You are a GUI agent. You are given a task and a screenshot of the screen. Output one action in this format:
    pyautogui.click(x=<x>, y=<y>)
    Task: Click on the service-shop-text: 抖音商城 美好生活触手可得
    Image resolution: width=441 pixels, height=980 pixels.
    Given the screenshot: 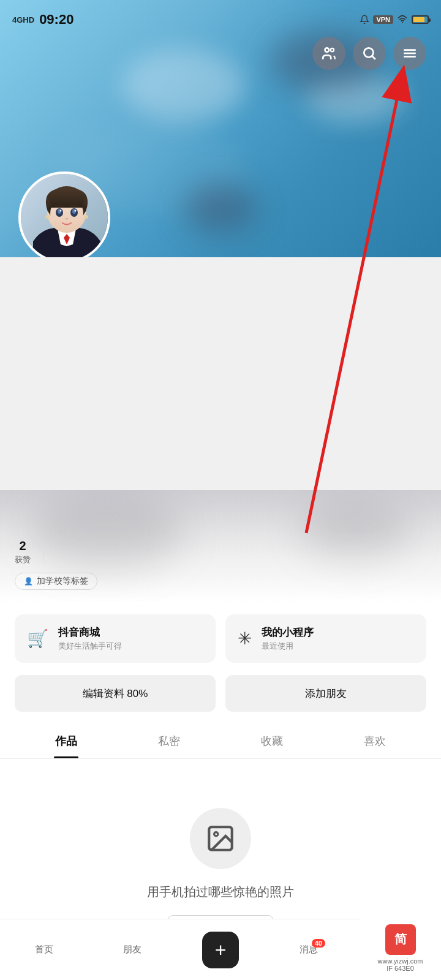 What is the action you would take?
    pyautogui.click(x=90, y=638)
    